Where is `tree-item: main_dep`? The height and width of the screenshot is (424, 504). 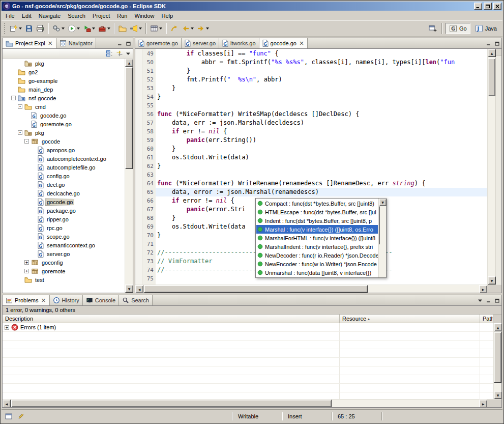 tree-item: main_dep is located at coordinates (64, 90).